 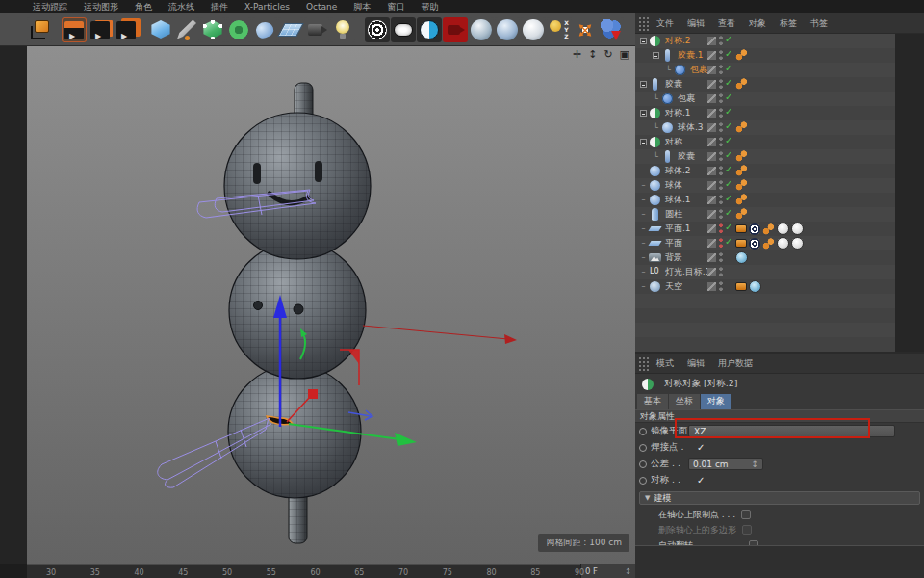 I want to click on menu-item: 流水线, so click(x=181, y=8).